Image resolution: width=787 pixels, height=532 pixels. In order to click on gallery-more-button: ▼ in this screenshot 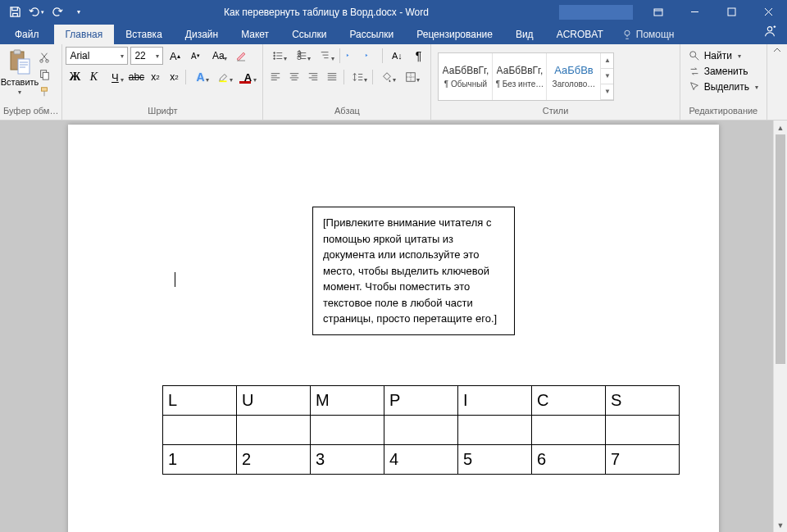, I will do `click(607, 92)`.